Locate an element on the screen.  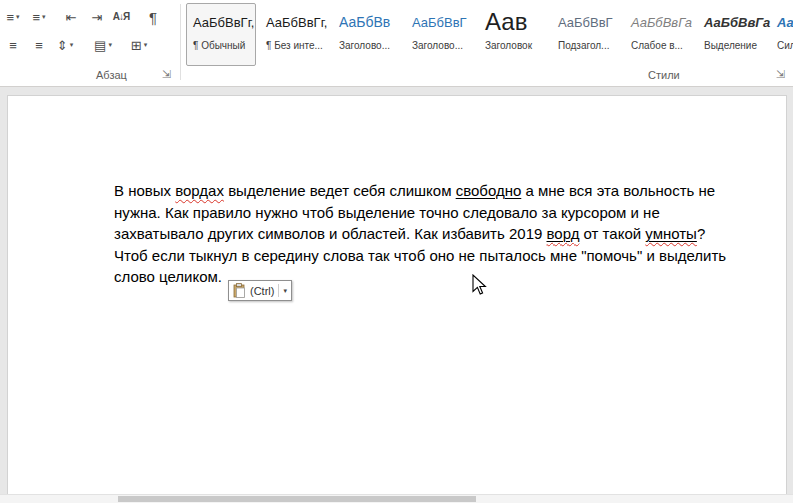
text-line: Чтоб если тыкнул в середину слова так чт… is located at coordinates (420, 256).